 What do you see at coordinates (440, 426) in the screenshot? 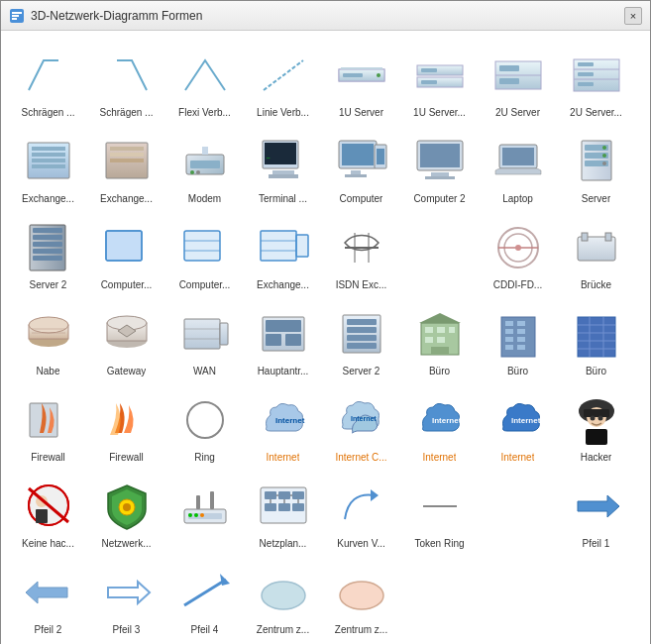
I see `item-internet2: Internet Internet` at bounding box center [440, 426].